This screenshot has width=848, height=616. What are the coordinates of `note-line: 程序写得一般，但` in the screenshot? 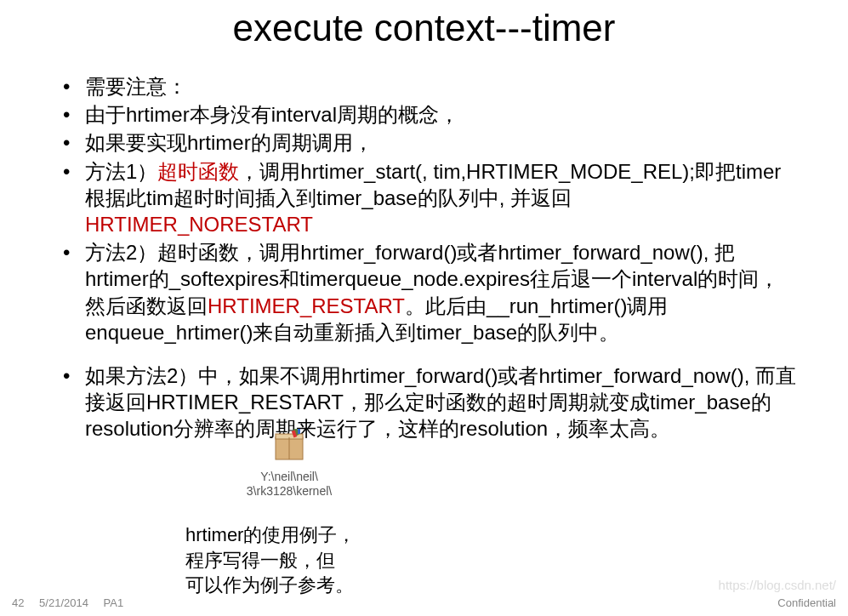 It's located at (270, 561).